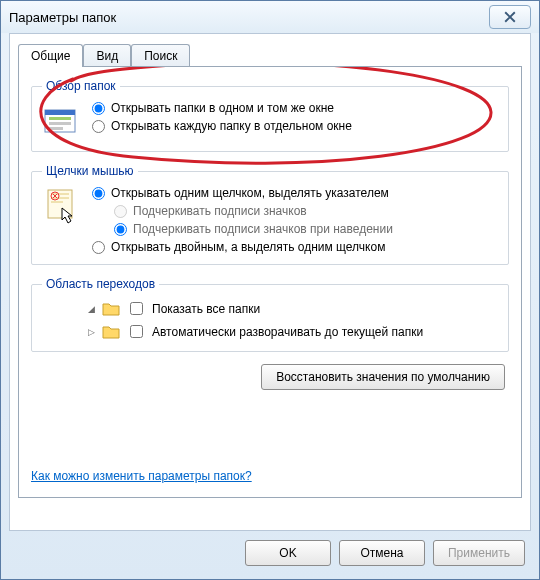  Describe the element at coordinates (382, 553) in the screenshot. I see `cancel-button: Отмена` at that location.